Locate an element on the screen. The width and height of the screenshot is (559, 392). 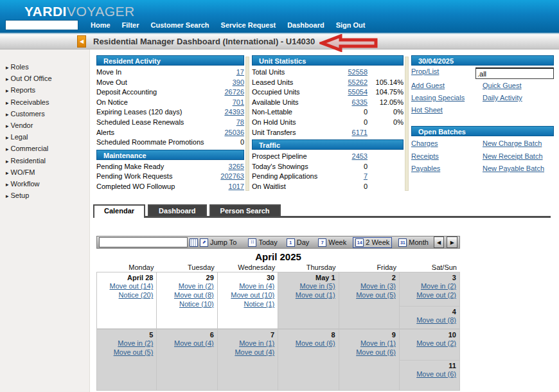
sidebar-item-setup: ▸Setup is located at coordinates (45, 195).